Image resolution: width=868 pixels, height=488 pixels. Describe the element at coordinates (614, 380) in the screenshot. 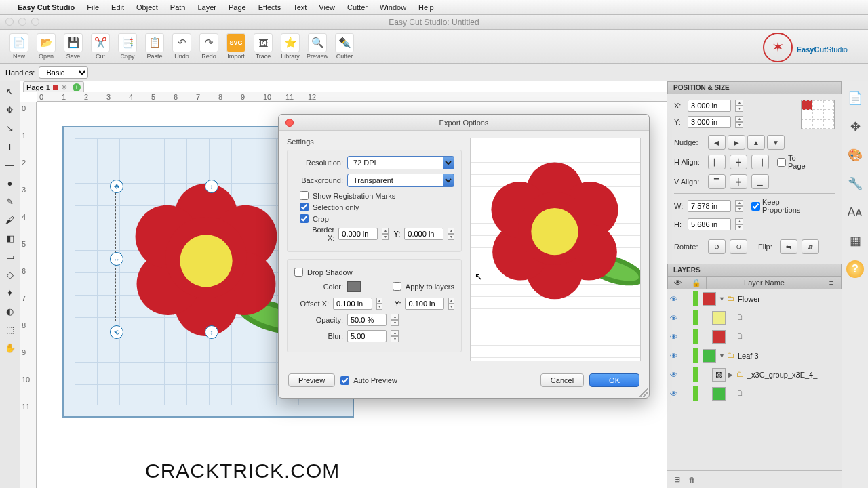

I see `ok-button: OK` at that location.